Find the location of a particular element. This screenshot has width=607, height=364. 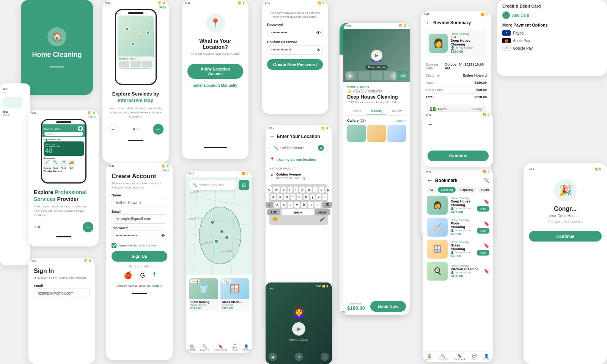

bookmark-nav-chat: 💬Chat is located at coordinates (474, 357).